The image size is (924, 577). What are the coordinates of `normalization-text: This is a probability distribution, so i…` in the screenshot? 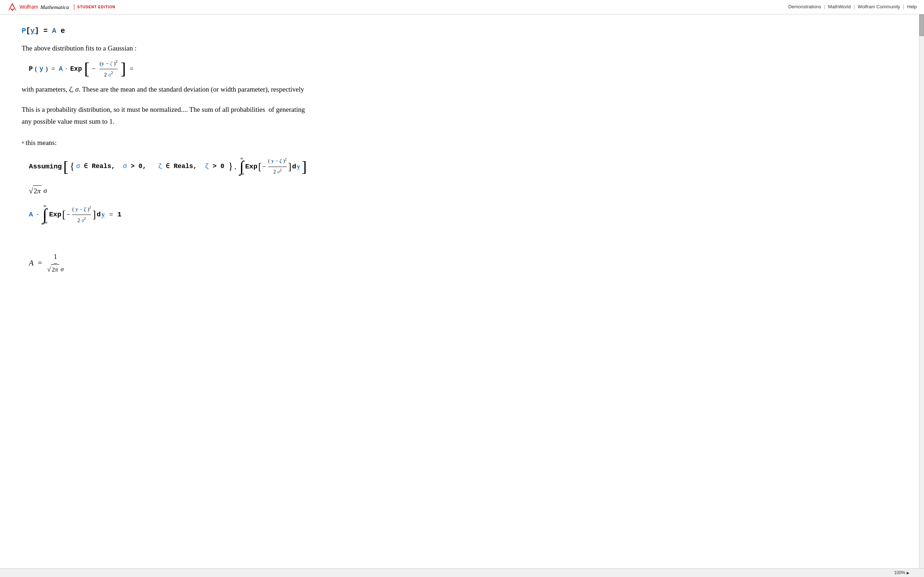 It's located at (253, 116).